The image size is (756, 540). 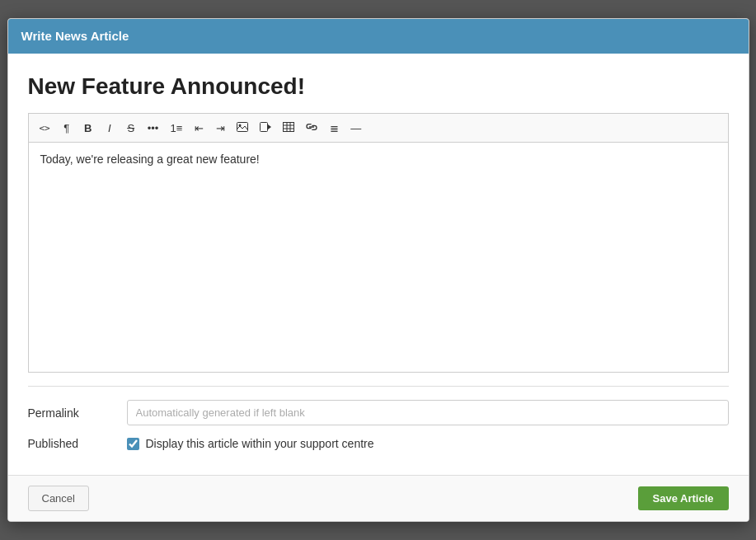 I want to click on indent-icon: ⇥, so click(x=221, y=129).